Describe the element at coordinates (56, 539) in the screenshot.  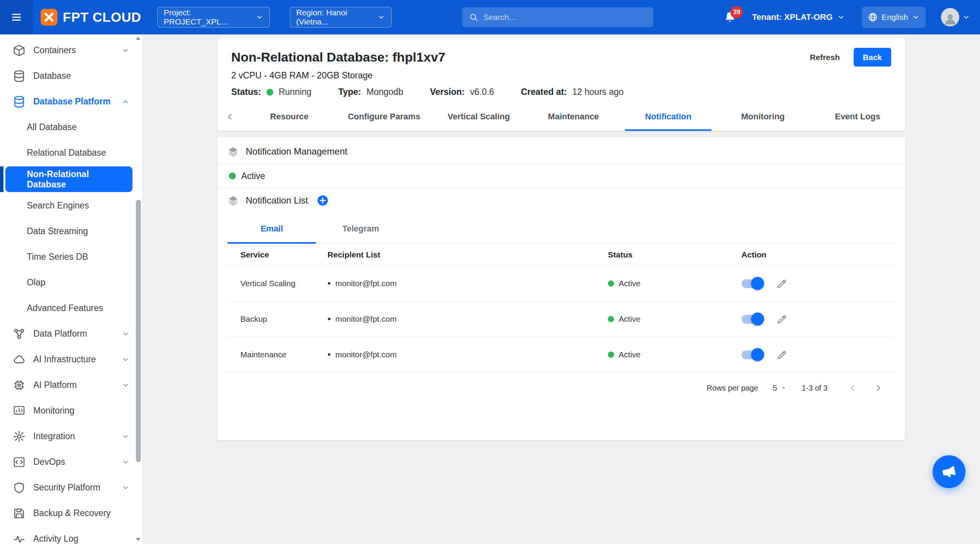
I see `sidebar-item-label: Activity Log` at that location.